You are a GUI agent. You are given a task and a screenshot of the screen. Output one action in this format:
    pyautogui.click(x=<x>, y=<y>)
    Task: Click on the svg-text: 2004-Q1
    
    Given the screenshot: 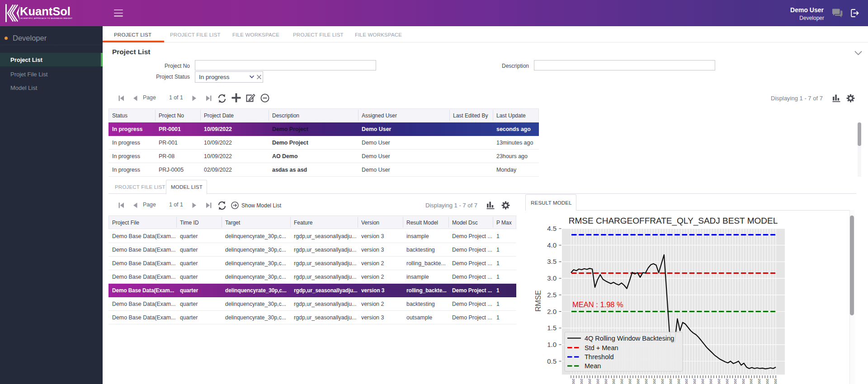 What is the action you would take?
    pyautogui.click(x=606, y=381)
    